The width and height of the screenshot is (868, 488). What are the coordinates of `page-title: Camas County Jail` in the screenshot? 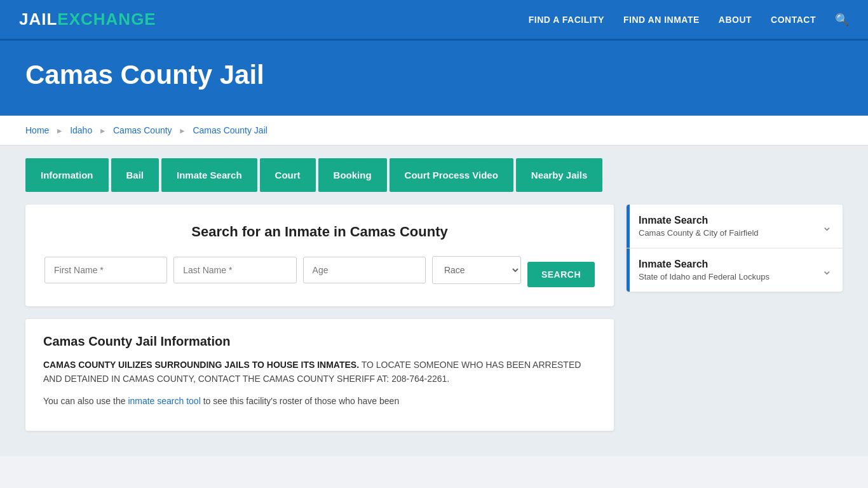 It's located at (434, 75).